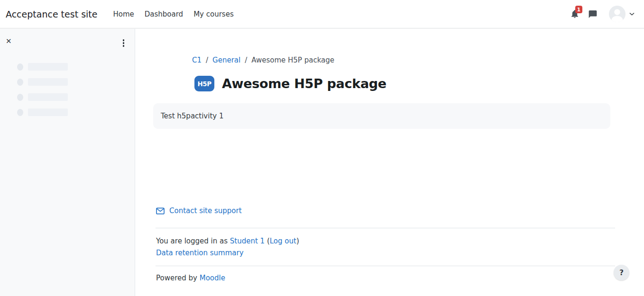  What do you see at coordinates (579, 9) in the screenshot?
I see `notification-count-badge: 1` at bounding box center [579, 9].